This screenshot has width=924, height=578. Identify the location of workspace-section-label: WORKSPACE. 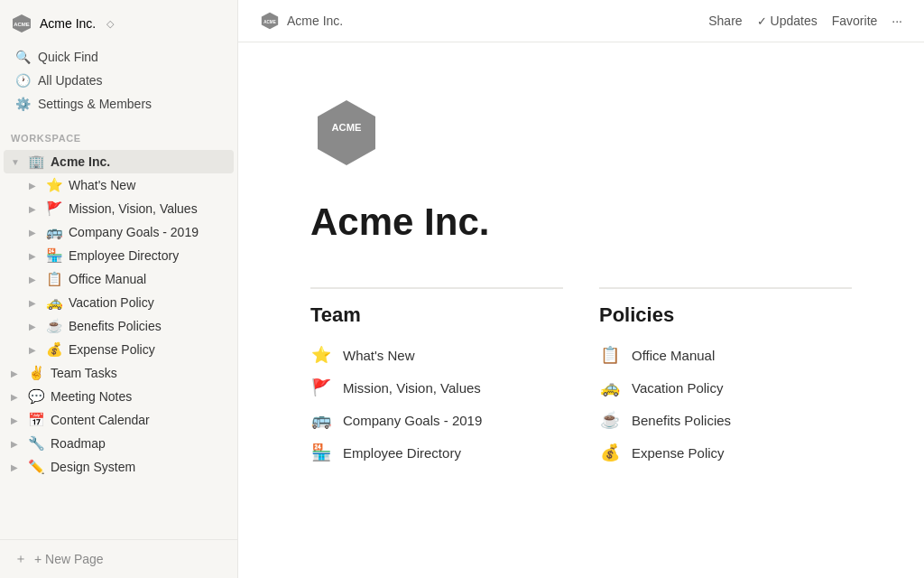
(119, 134).